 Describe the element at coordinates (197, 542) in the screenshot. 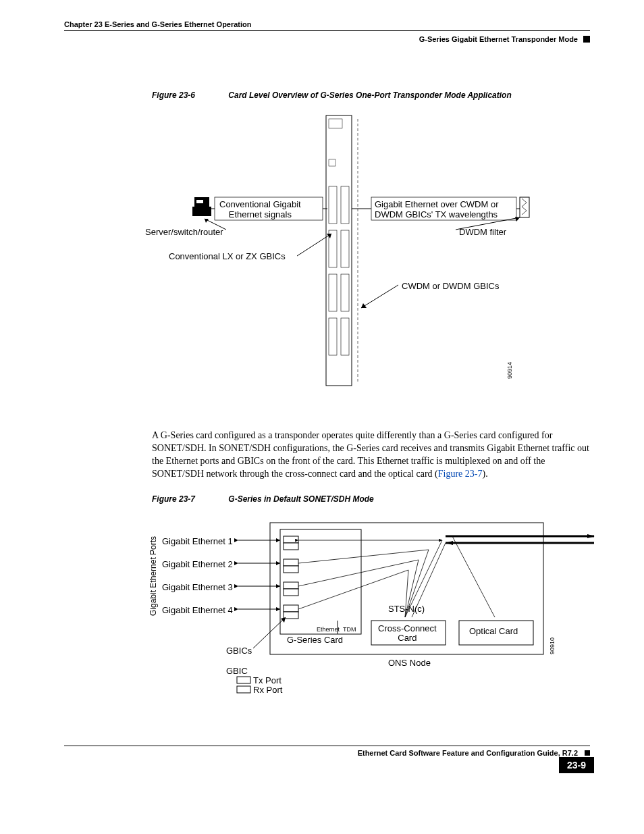

I see `callout-ge1: Gigabit Ethernet 1` at that location.